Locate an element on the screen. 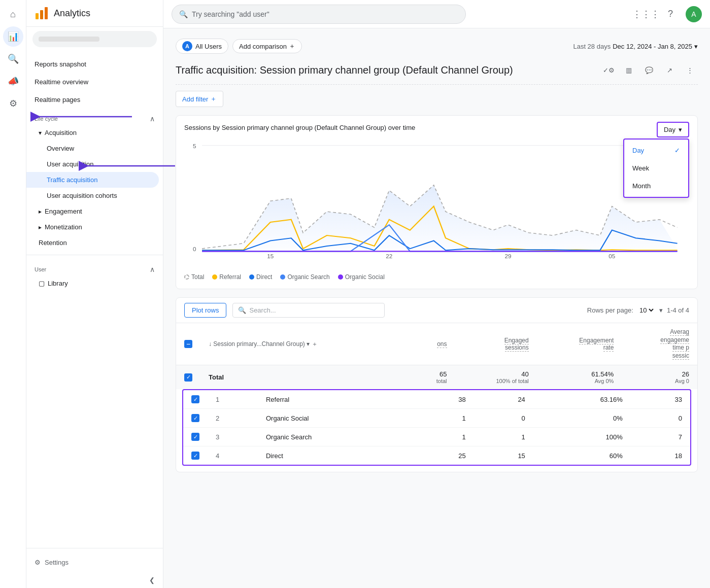 This screenshot has width=710, height=588. table-search-icon: 🔍 is located at coordinates (242, 310).